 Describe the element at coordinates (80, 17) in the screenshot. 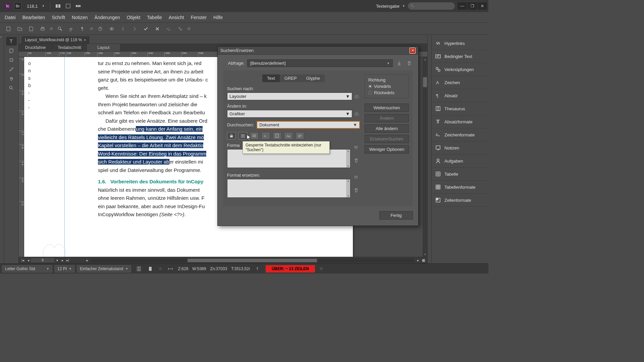

I see `menu-notizen: Notizen` at that location.